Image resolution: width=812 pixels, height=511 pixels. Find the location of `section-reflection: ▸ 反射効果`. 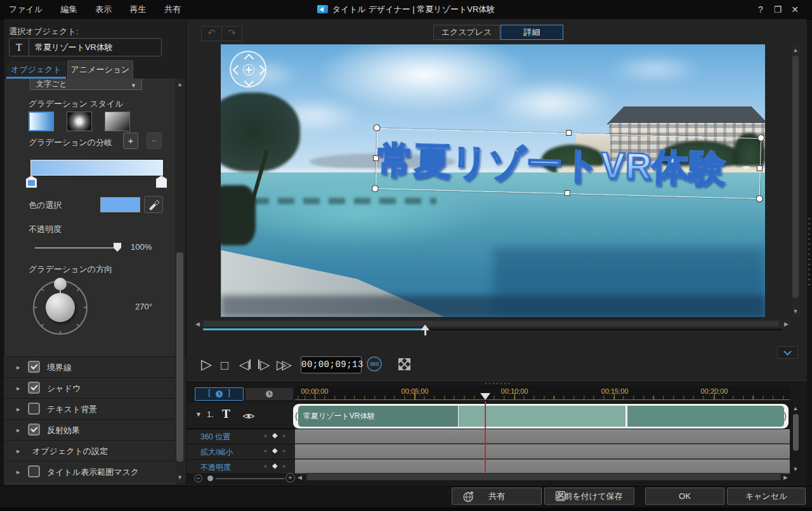

section-reflection: ▸ 反射効果 is located at coordinates (95, 430).